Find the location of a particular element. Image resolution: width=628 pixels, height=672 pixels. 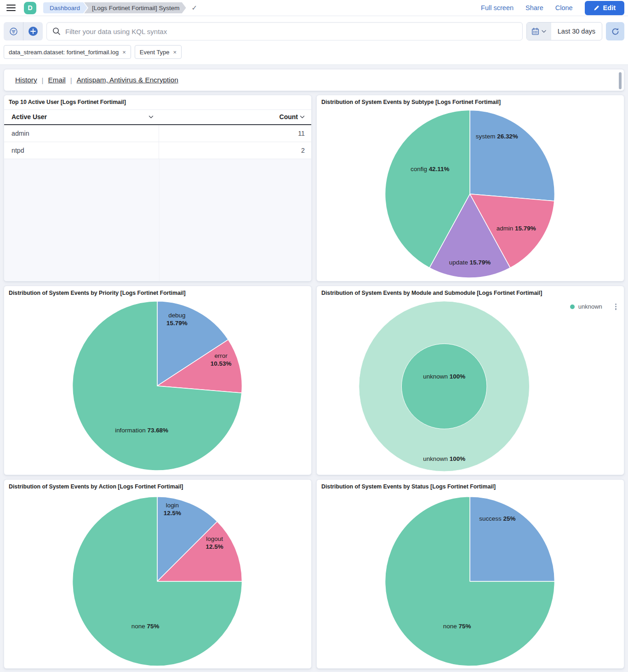

chart-slice-label: update 15.79% is located at coordinates (470, 262).